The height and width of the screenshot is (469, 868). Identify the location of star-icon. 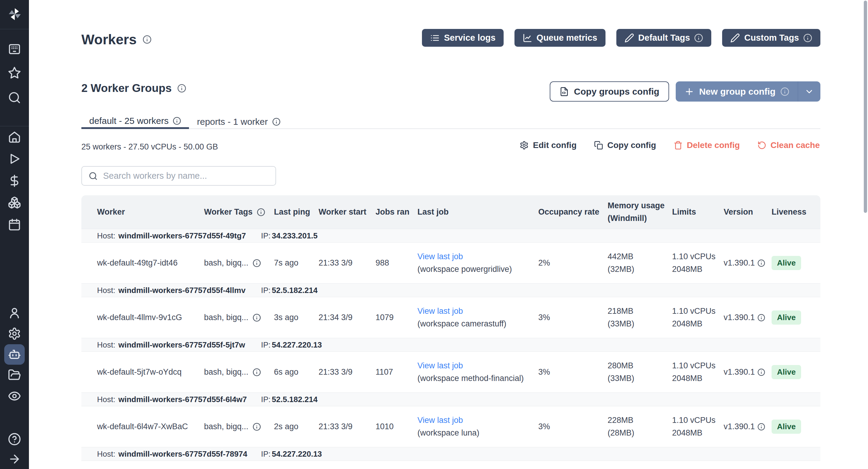
(14, 73).